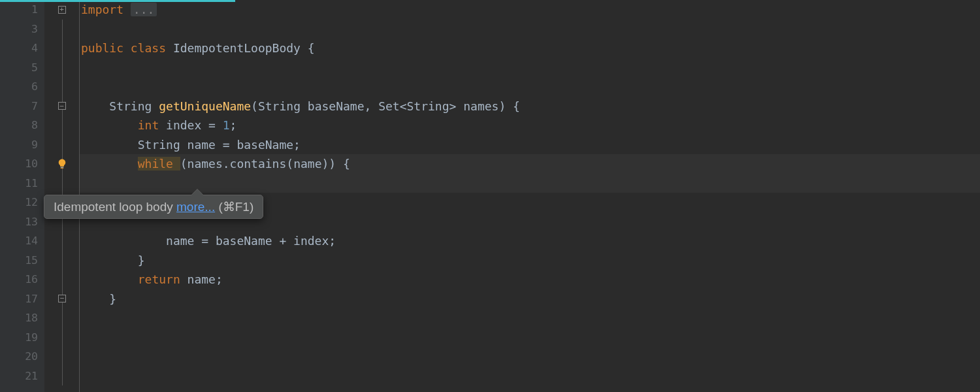 The image size is (980, 392). Describe the element at coordinates (118, 1) in the screenshot. I see `progress-indicator` at that location.